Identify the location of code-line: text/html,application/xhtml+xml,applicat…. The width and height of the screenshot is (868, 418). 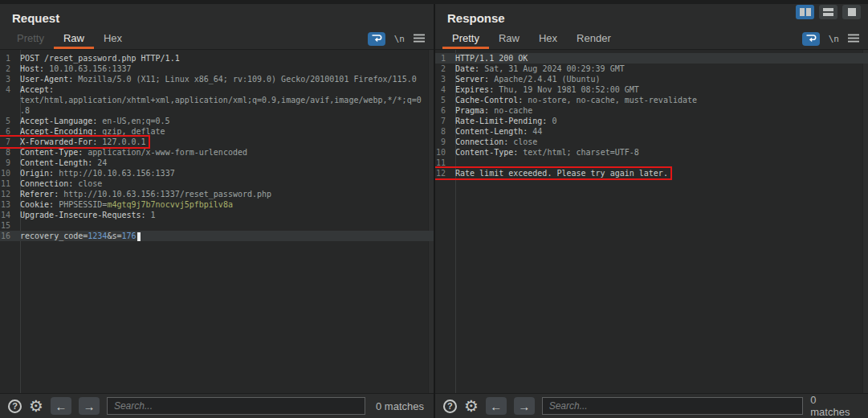
(217, 100).